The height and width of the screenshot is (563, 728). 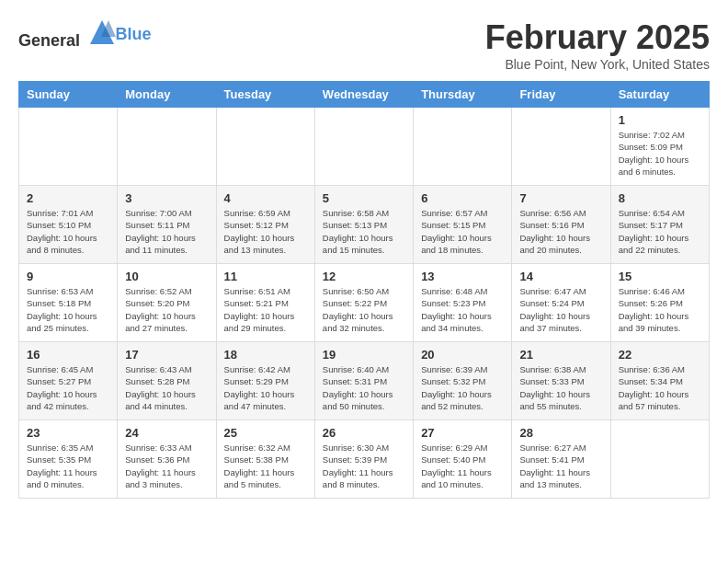 I want to click on day-info: Sunrise: 6:57 AM Sunset: 5:15 PM Dayligh…, so click(x=462, y=232).